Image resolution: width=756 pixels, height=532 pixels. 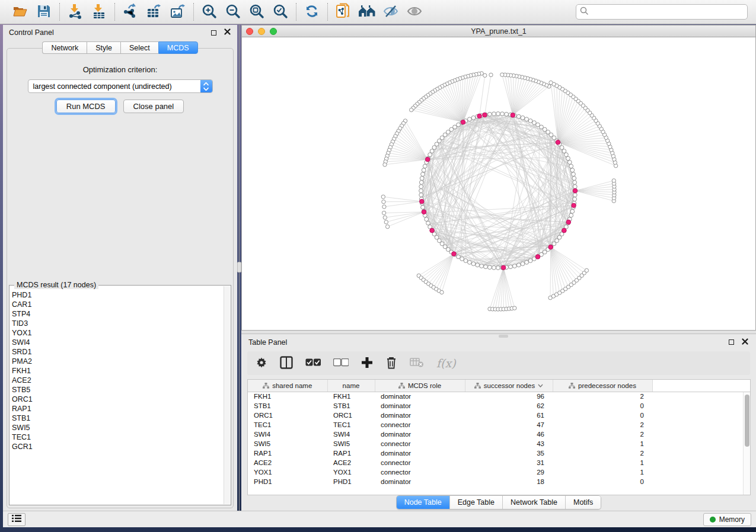 I want to click on show-details-button, so click(x=414, y=12).